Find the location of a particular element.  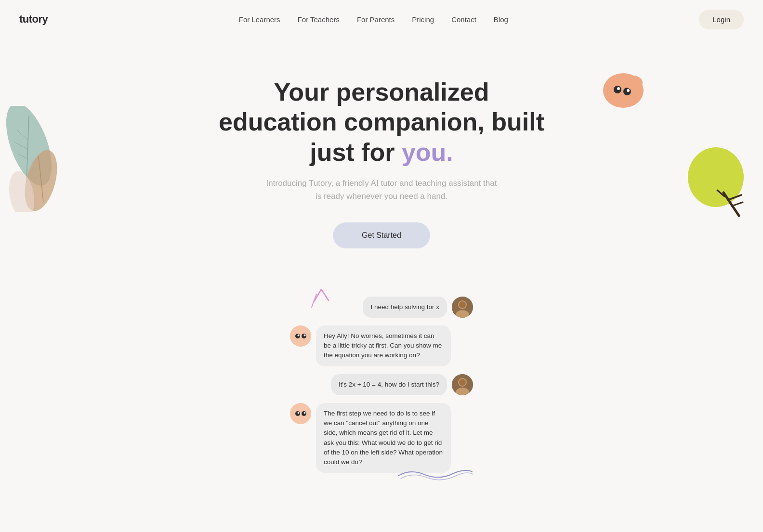

nav-for-parents: For Parents is located at coordinates (376, 19).